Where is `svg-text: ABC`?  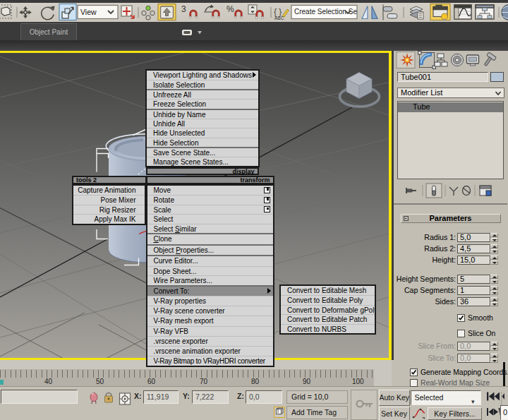
svg-text: ABC is located at coordinates (279, 18).